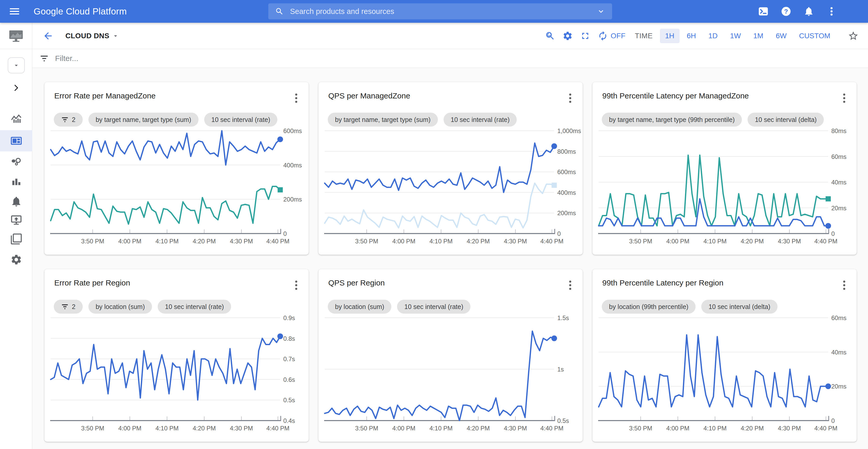 The height and width of the screenshot is (449, 868). I want to click on aggregation-chip: by location (99th percentile), so click(649, 307).